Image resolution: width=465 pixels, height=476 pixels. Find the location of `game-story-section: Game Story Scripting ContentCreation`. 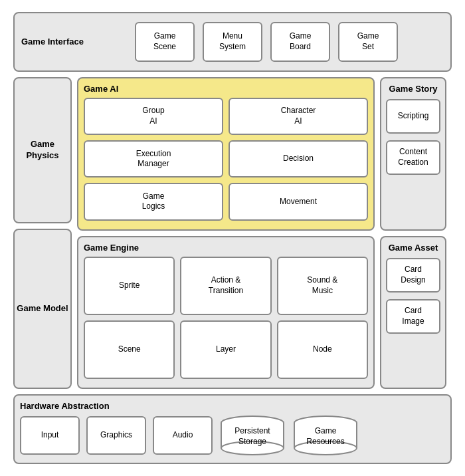

game-story-section: Game Story Scripting ContentCreation is located at coordinates (413, 154).